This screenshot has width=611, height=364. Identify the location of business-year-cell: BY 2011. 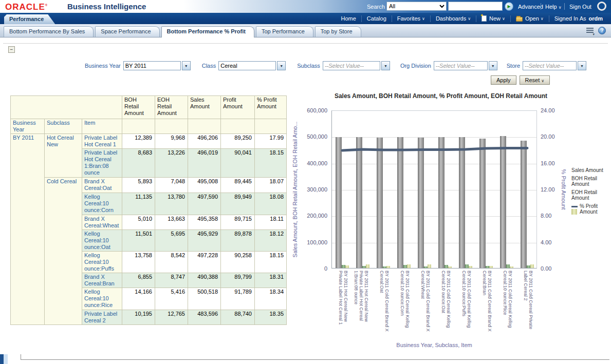
(28, 229).